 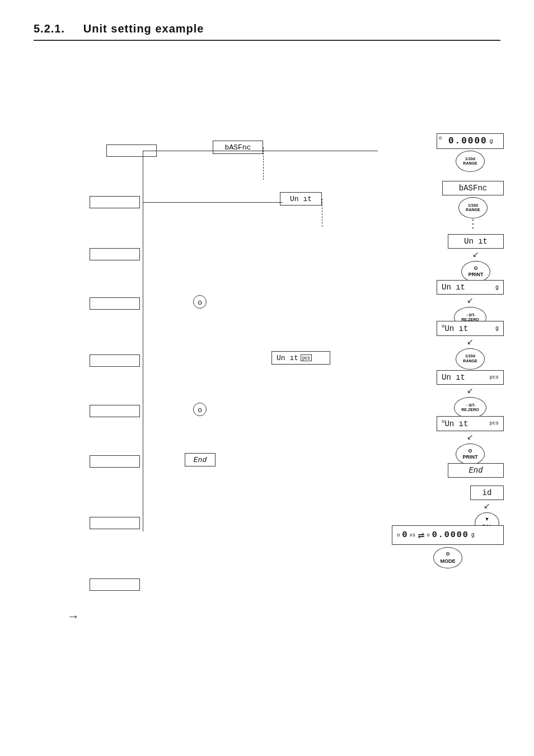 I want to click on screen-state-8: End, so click(x=476, y=470).